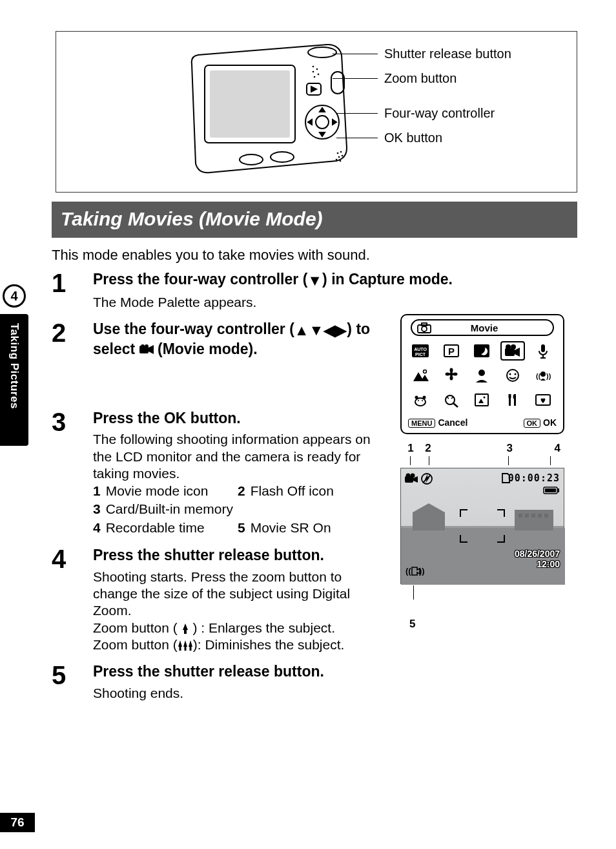  What do you see at coordinates (238, 594) in the screenshot?
I see `step4-sub: Shooting starts. Press the zoom button t…` at bounding box center [238, 594].